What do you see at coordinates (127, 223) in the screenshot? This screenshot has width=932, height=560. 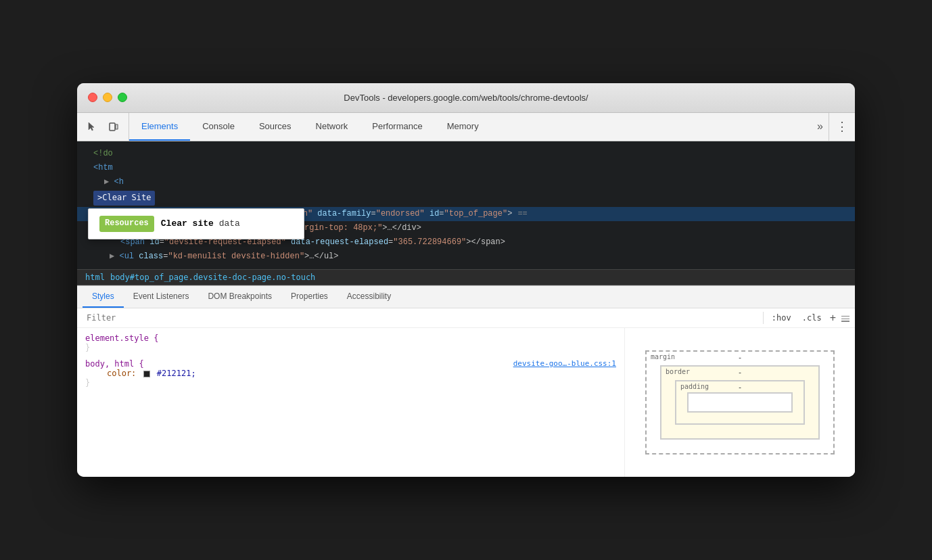 I see `autocomplete-badge: Resources` at bounding box center [127, 223].